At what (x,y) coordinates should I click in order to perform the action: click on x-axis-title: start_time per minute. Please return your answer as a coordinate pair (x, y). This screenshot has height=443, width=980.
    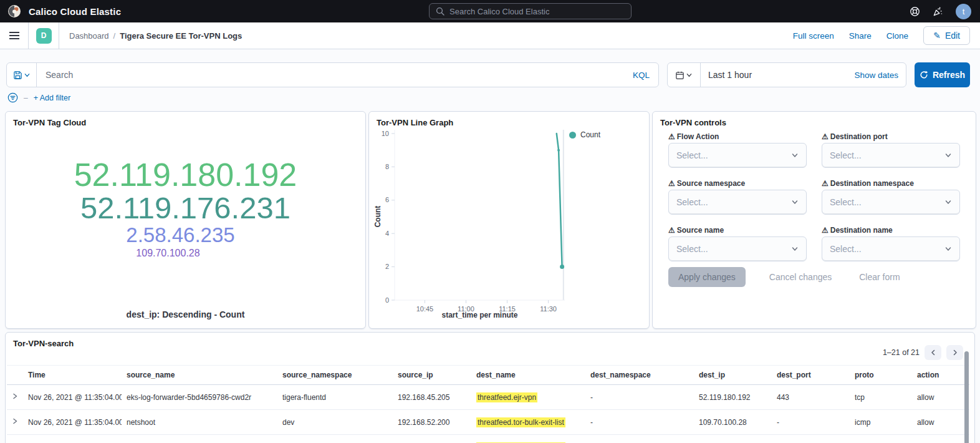
    Looking at the image, I should click on (480, 315).